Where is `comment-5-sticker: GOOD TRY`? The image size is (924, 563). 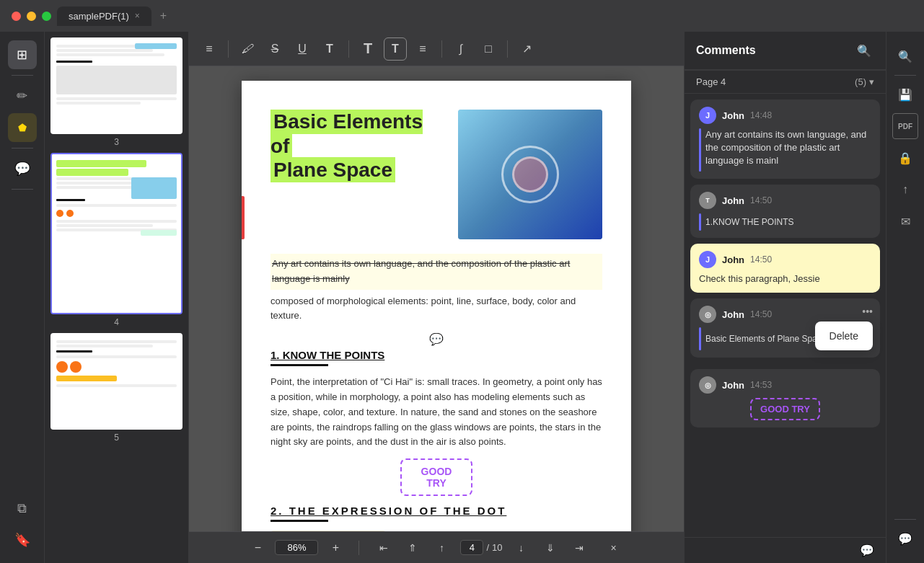 comment-5-sticker: GOOD TRY is located at coordinates (785, 409).